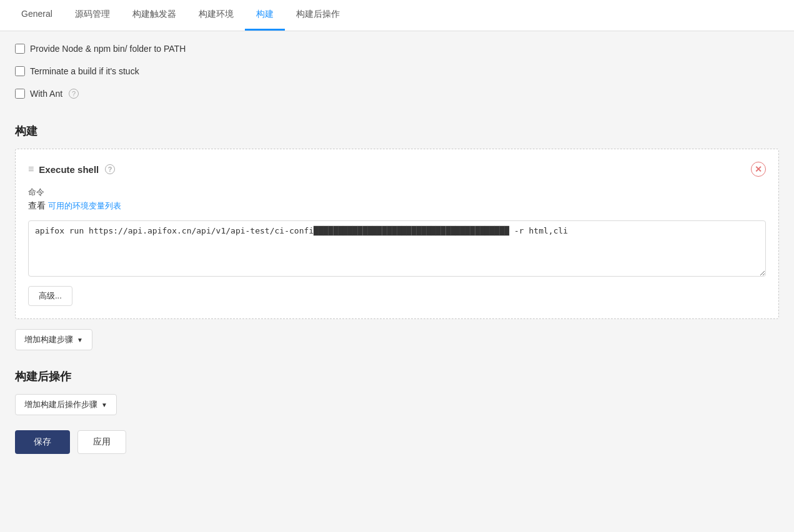  I want to click on apply-button: 应用, so click(102, 442).